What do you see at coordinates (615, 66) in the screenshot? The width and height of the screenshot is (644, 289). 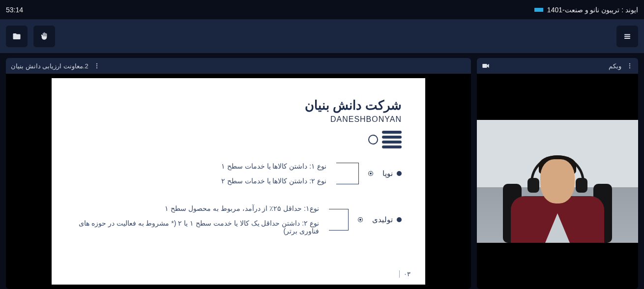 I see `webcam-panel-title: وبکم` at bounding box center [615, 66].